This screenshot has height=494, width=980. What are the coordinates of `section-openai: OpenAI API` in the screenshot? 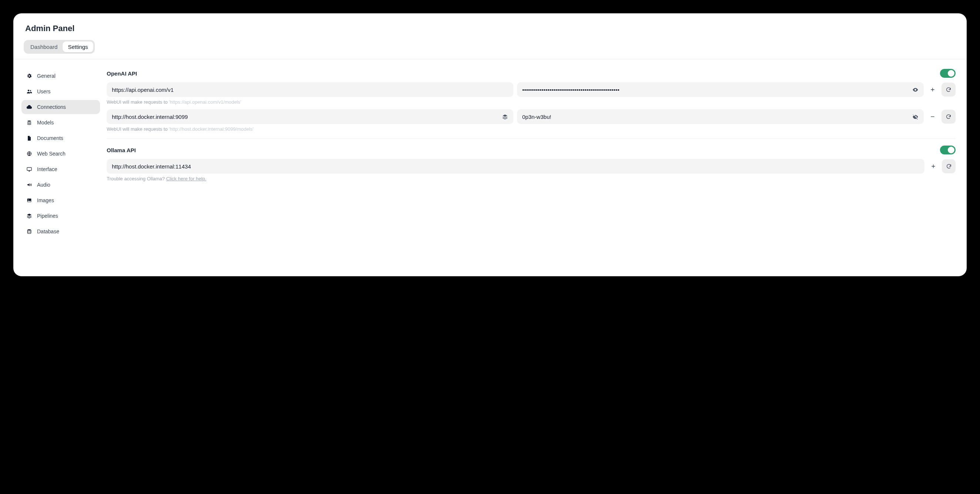 It's located at (531, 104).